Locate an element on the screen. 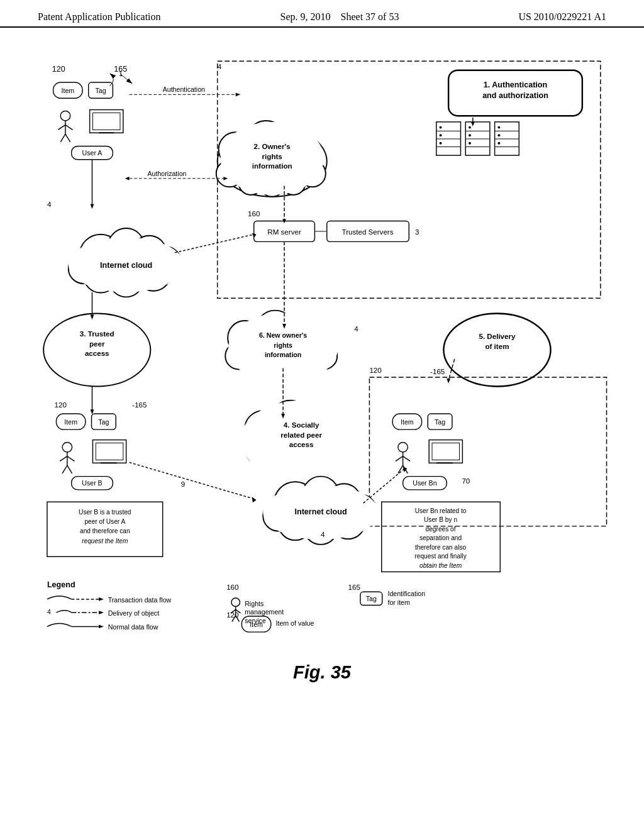  svg-text: peer is located at coordinates (97, 343).